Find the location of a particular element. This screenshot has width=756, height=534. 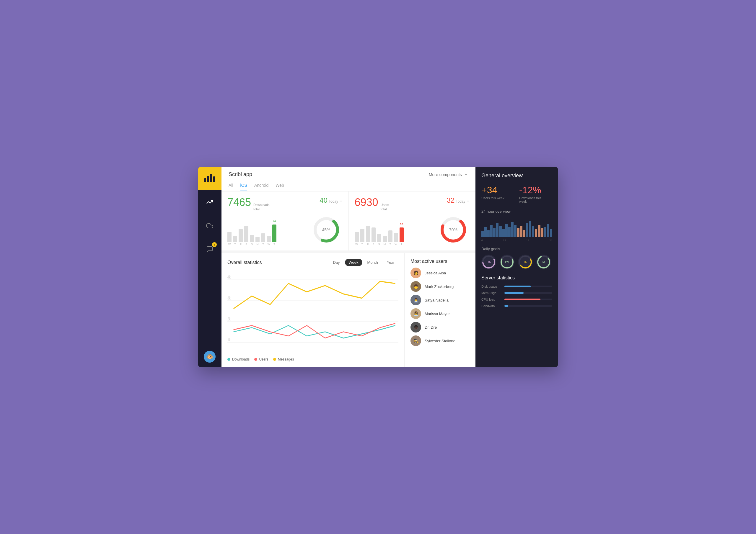

users-donut: 70% is located at coordinates (453, 230).